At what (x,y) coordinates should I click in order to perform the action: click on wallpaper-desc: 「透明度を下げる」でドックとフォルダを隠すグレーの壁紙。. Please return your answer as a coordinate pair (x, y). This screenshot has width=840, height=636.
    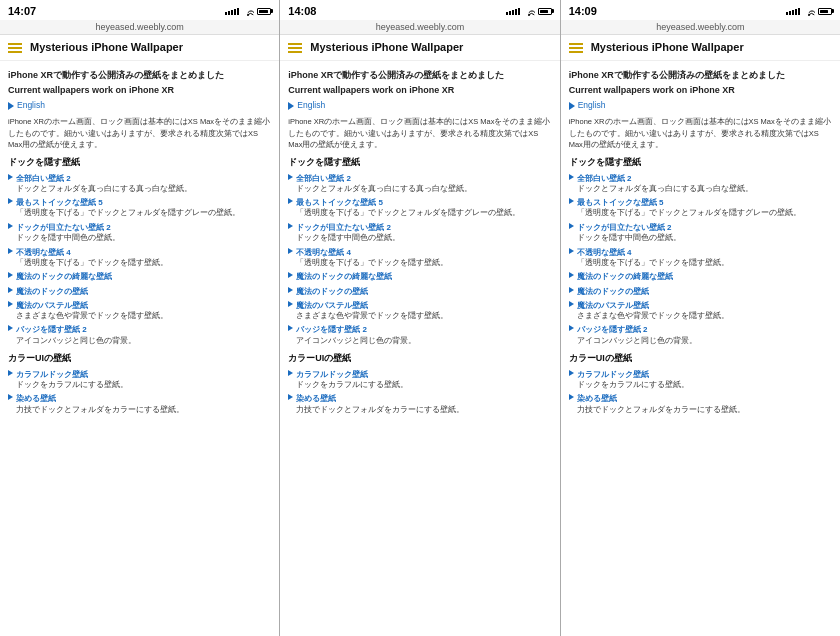
    Looking at the image, I should click on (704, 214).